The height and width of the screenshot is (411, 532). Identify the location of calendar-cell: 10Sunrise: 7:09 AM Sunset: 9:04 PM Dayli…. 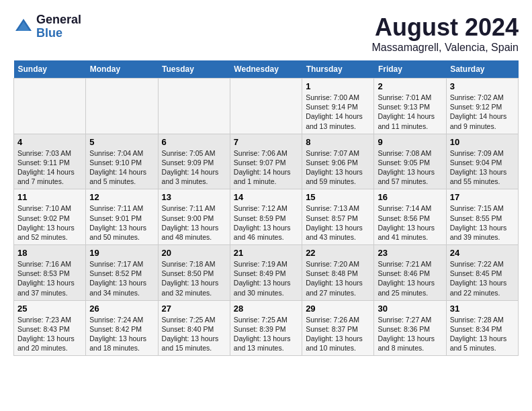
(482, 161).